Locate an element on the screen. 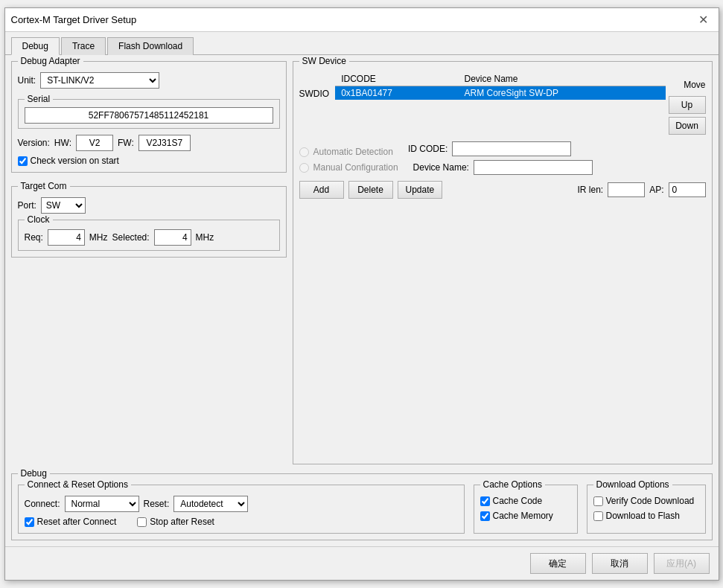 The height and width of the screenshot is (588, 723). check-version-row: Check version on start is located at coordinates (149, 161).